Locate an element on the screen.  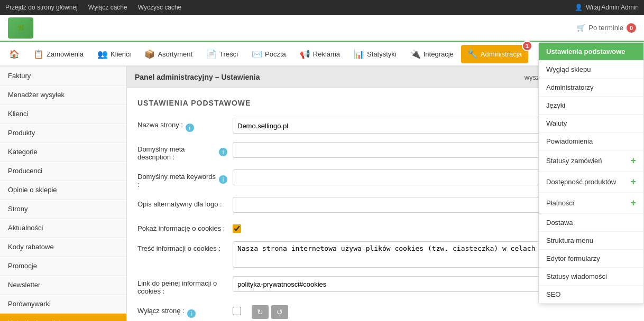
sidebar-item-produkty: Produkty is located at coordinates (63, 133).